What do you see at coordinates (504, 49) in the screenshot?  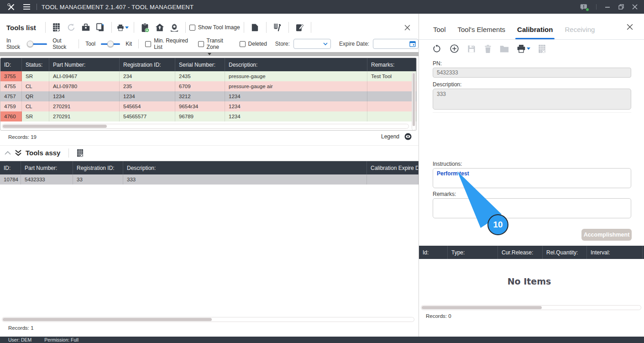 I see `folder-icon` at bounding box center [504, 49].